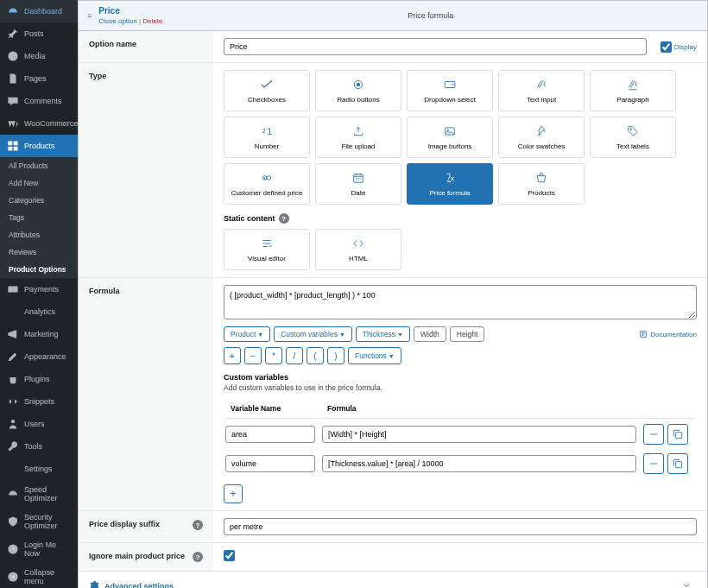 The width and height of the screenshot is (708, 588). Describe the element at coordinates (315, 356) in the screenshot. I see `open-paren: (` at that location.